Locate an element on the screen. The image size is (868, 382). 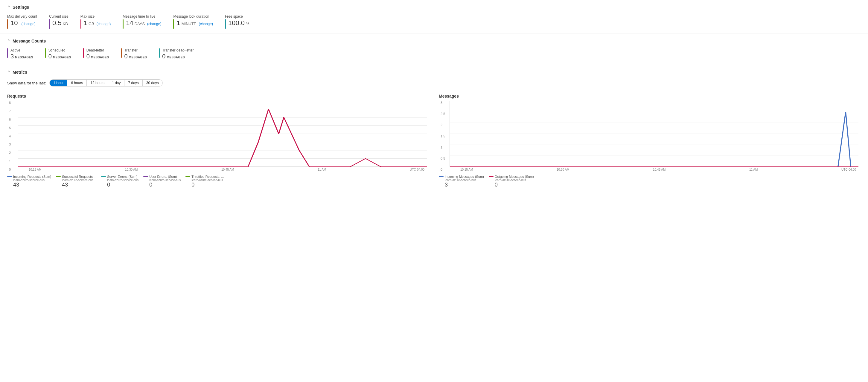
messages-x-label-0: 10:15 AM is located at coordinates (466, 170).